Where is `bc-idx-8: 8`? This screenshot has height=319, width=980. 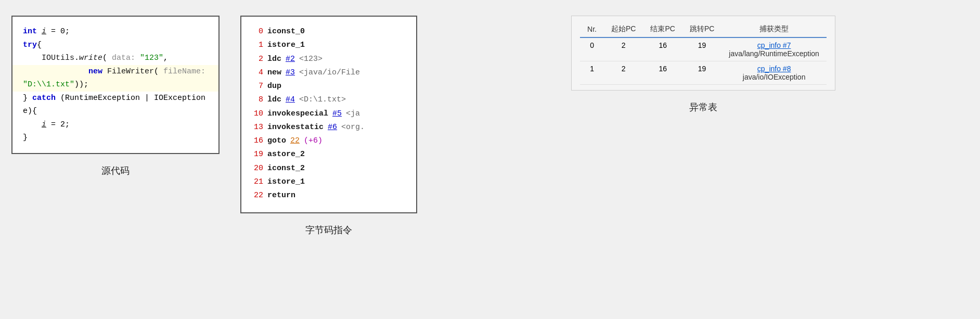 bc-idx-8: 8 is located at coordinates (257, 100).